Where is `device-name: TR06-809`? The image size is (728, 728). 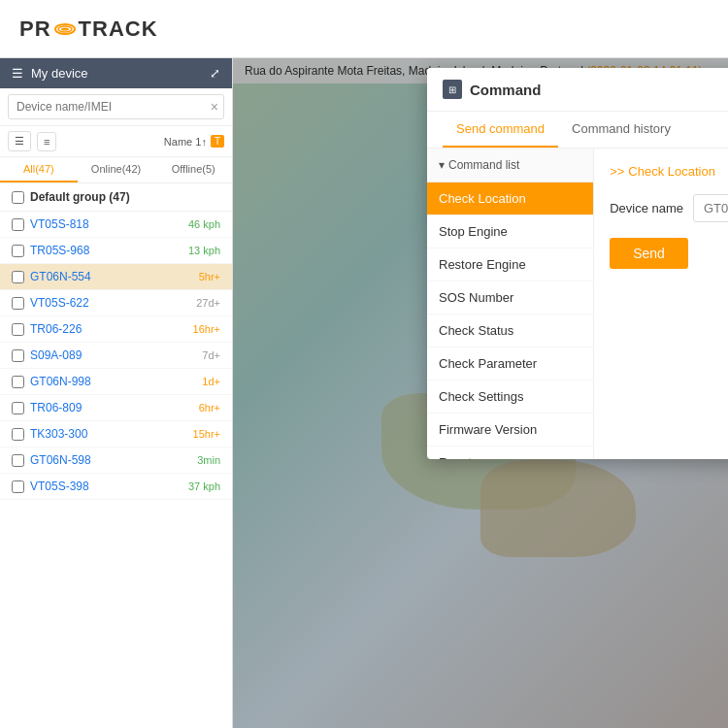
device-name: TR06-809 is located at coordinates (56, 408).